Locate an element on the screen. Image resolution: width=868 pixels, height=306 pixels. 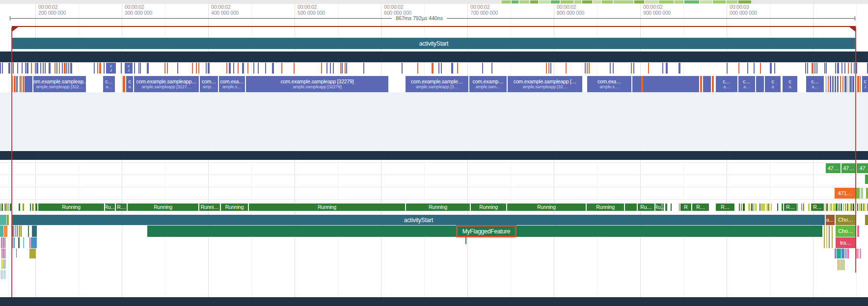
janky-frame-slice: 471… is located at coordinates (845, 193).